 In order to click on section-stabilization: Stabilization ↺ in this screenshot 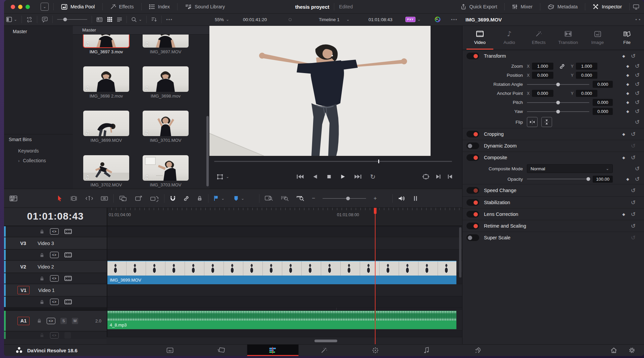, I will do `click(553, 202)`.